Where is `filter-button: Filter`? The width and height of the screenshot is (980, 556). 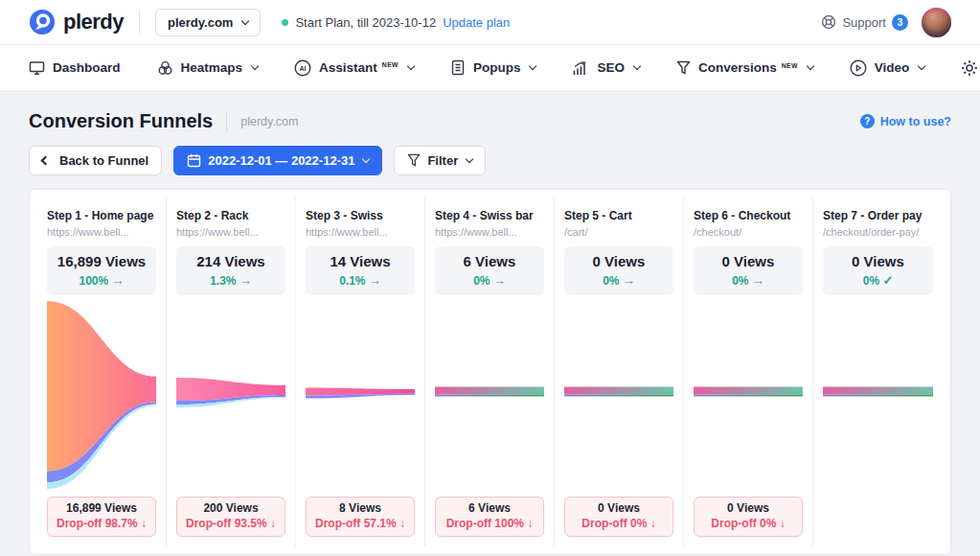 filter-button: Filter is located at coordinates (440, 161).